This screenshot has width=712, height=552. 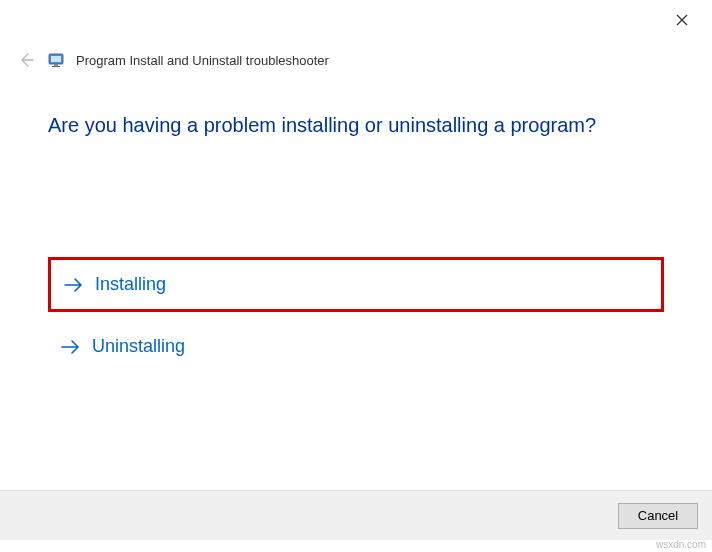 What do you see at coordinates (56, 60) in the screenshot?
I see `troubleshooter-icon` at bounding box center [56, 60].